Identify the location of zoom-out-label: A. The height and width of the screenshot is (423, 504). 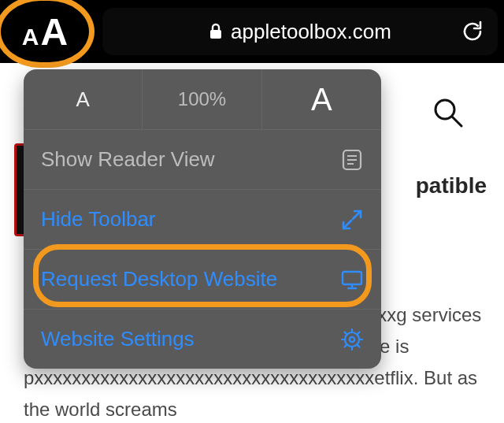
(82, 99).